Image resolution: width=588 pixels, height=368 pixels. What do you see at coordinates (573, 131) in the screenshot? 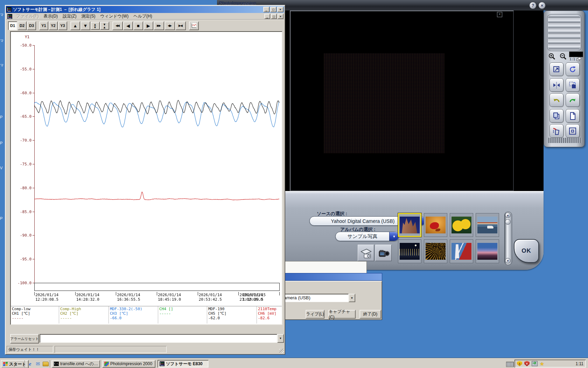
I see `close-image-button` at bounding box center [573, 131].